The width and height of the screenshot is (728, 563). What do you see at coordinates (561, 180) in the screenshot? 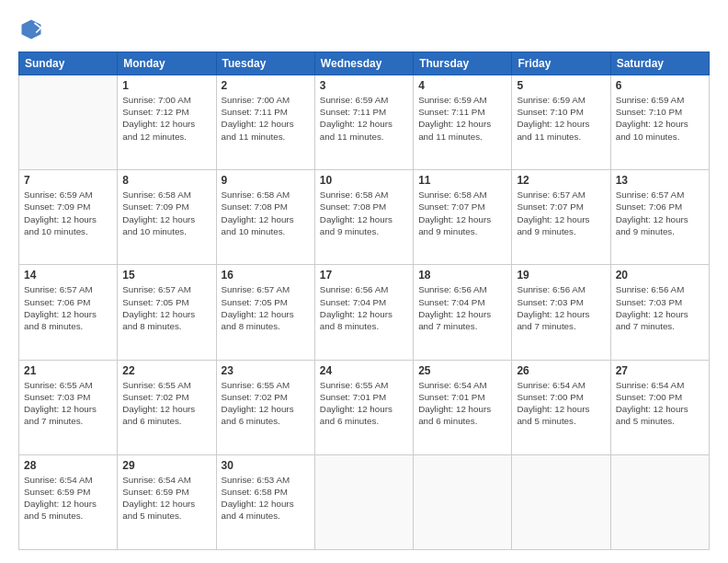
I see `day-number: 12` at bounding box center [561, 180].